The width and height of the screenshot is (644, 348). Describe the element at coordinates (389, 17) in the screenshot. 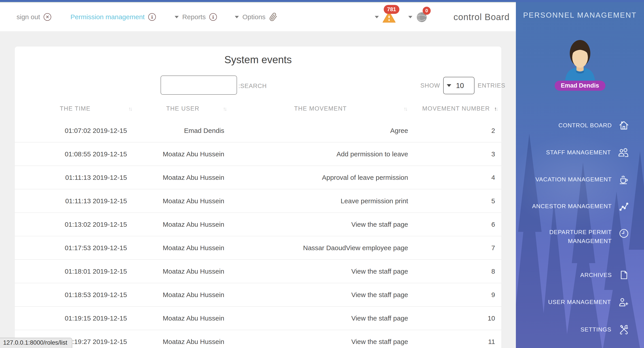

I see `warning-icon: 781` at that location.